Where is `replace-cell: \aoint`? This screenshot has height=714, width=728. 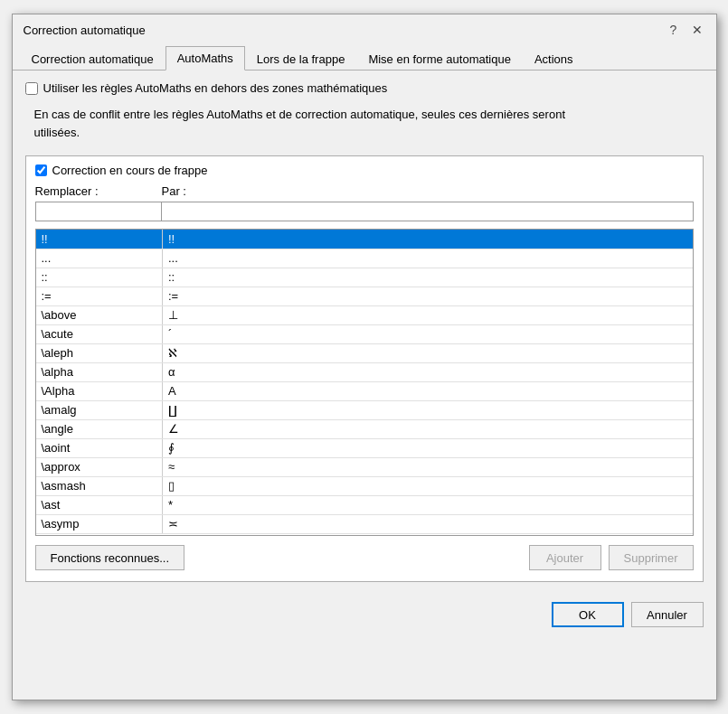 replace-cell: \aoint is located at coordinates (99, 448).